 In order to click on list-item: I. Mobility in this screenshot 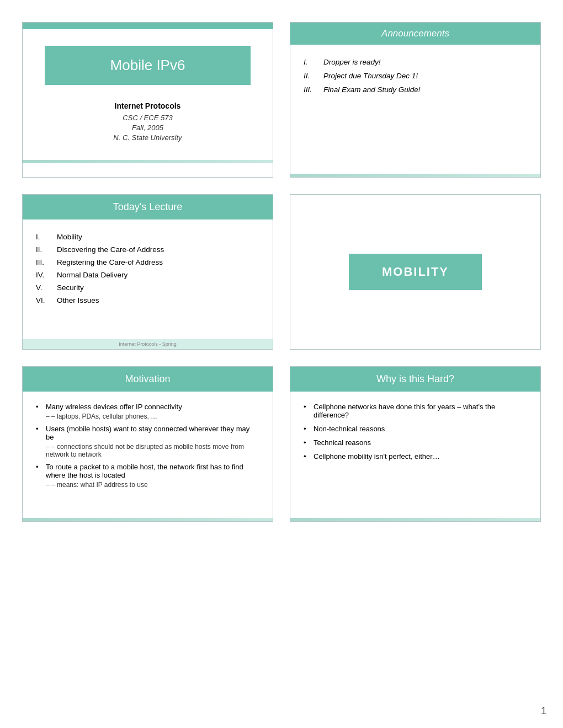, I will do `click(148, 237)`.